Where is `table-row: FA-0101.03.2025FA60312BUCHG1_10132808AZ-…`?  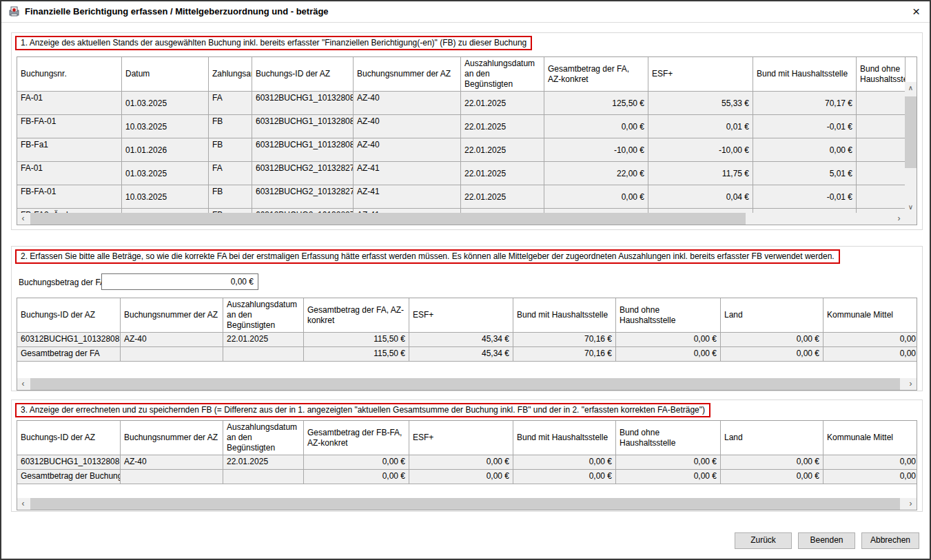
table-row: FA-0101.03.2025FA60312BUCHG1_10132808AZ-… is located at coordinates (467, 103).